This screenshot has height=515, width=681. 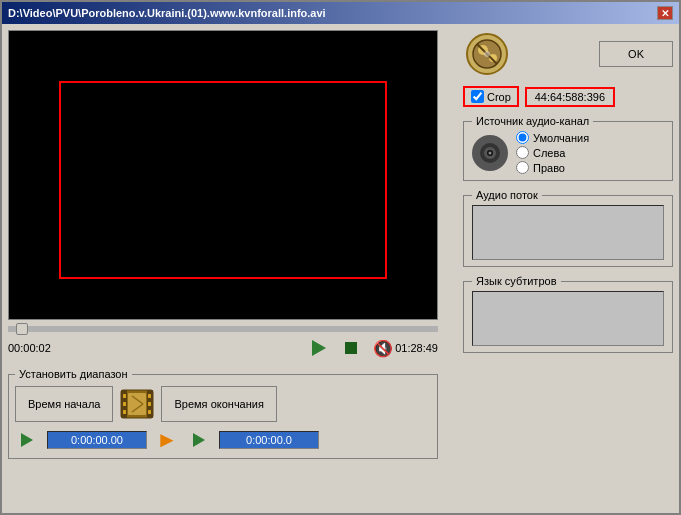 I want to click on crop-coordinates: 44:64:588:396, so click(x=570, y=97).